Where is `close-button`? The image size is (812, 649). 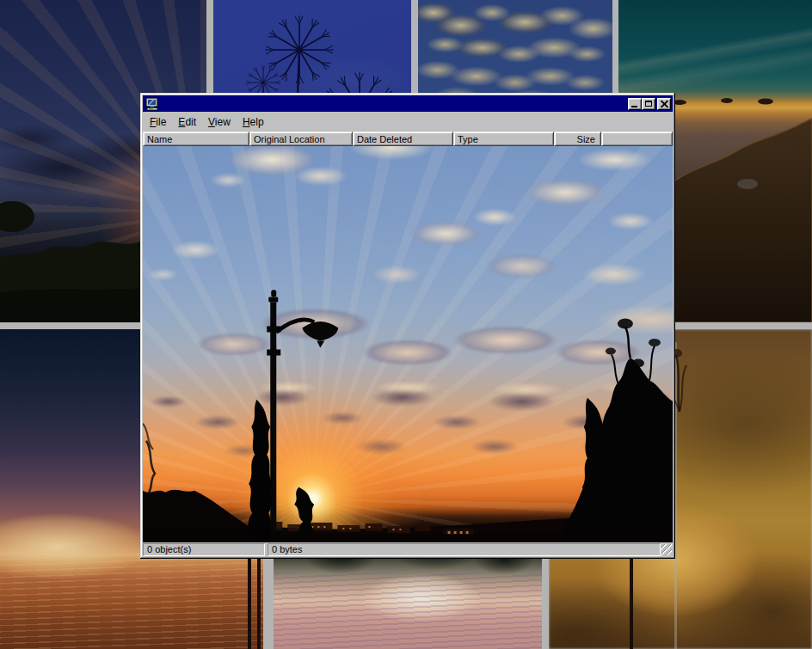
close-button is located at coordinates (664, 104).